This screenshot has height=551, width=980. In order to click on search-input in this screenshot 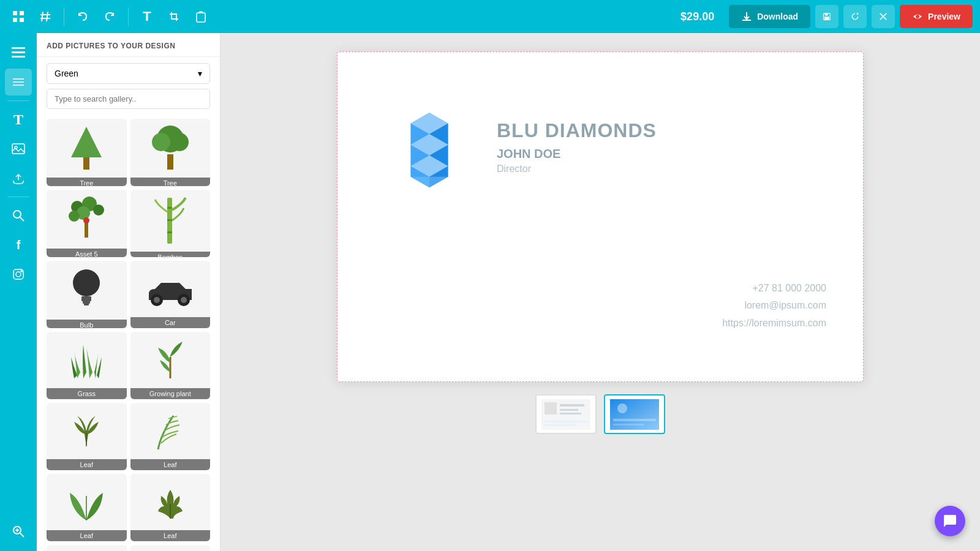, I will do `click(129, 99)`.